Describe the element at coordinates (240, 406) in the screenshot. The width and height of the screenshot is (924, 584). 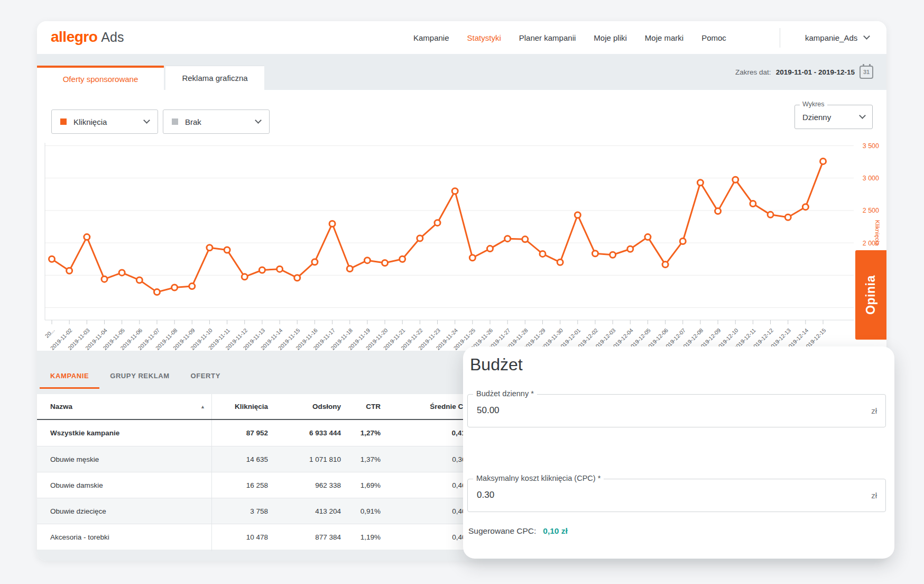
I see `column-header-klikniecia: Kliknięcia` at that location.